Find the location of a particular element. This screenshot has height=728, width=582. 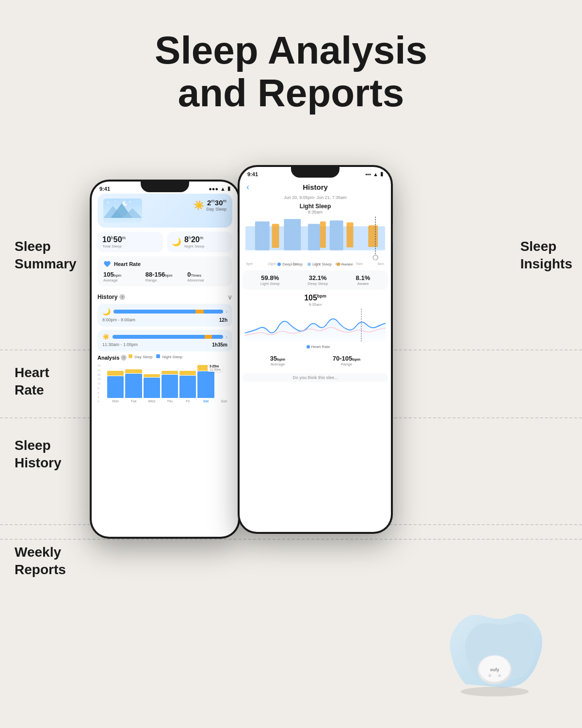

eufy-device-svg: eufy is located at coordinates (495, 650).